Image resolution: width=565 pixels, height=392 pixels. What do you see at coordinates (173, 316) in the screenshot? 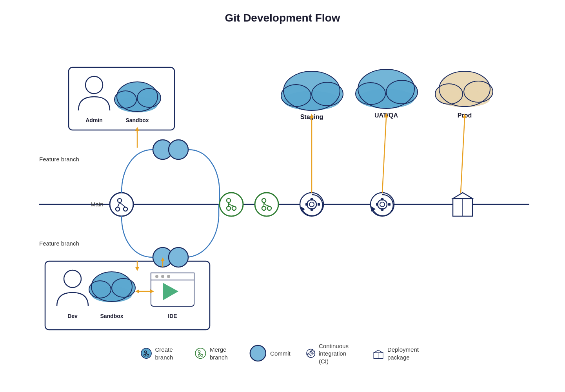
I see `ide-label: IDE` at bounding box center [173, 316].